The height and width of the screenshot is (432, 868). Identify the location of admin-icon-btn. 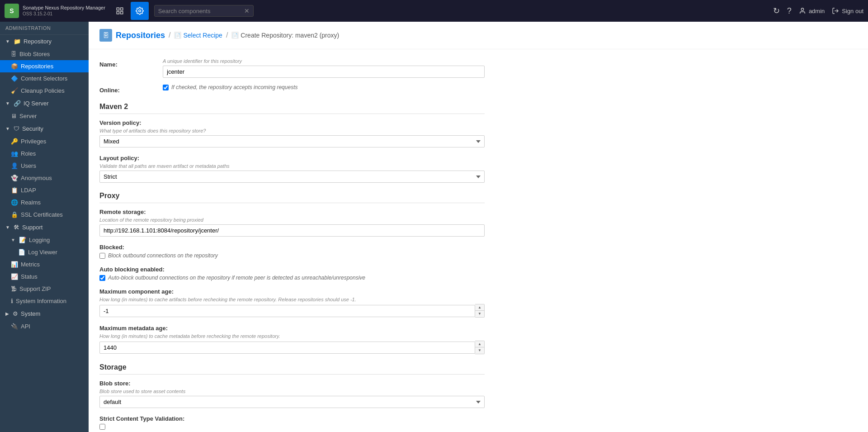
(140, 11).